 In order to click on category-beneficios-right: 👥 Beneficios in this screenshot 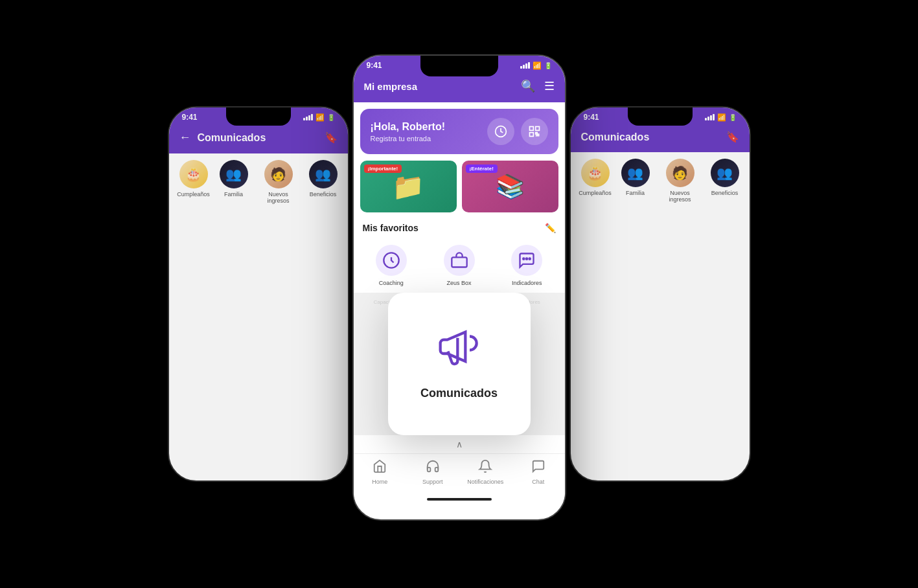, I will do `click(725, 181)`.